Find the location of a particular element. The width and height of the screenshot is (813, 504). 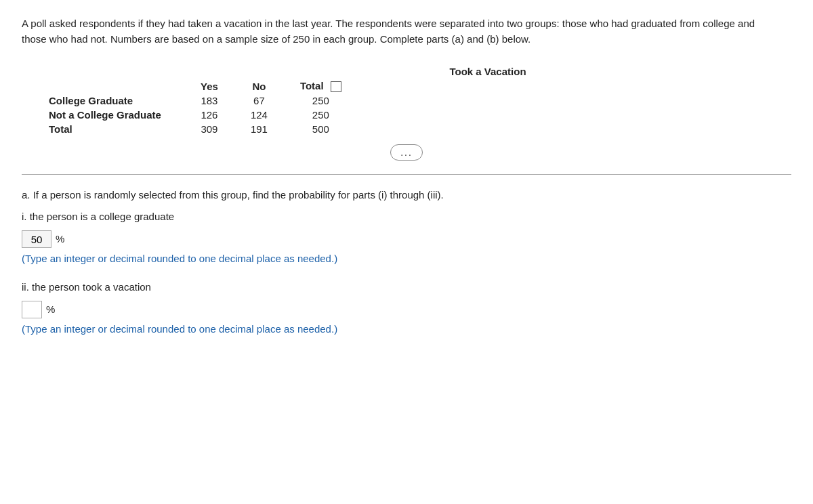

part-ii-label: ii. the person took a vacation is located at coordinates (406, 287).